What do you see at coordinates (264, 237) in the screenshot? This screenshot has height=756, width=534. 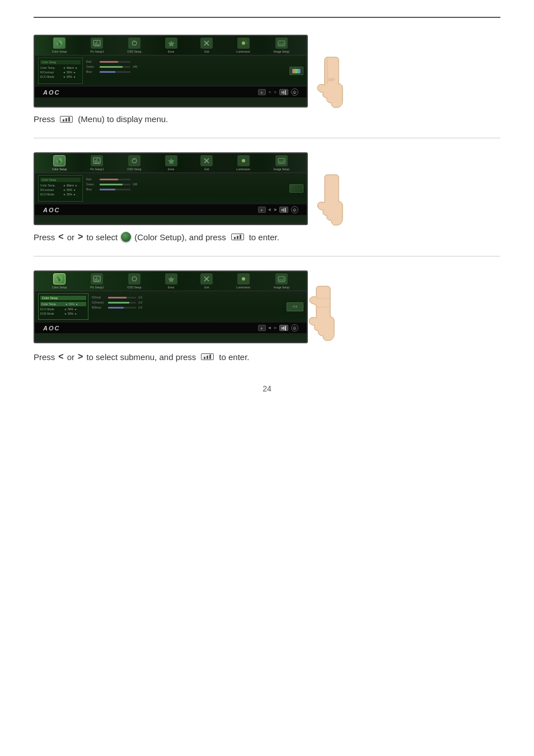 I see `instr2-text4: to enter.` at bounding box center [264, 237].